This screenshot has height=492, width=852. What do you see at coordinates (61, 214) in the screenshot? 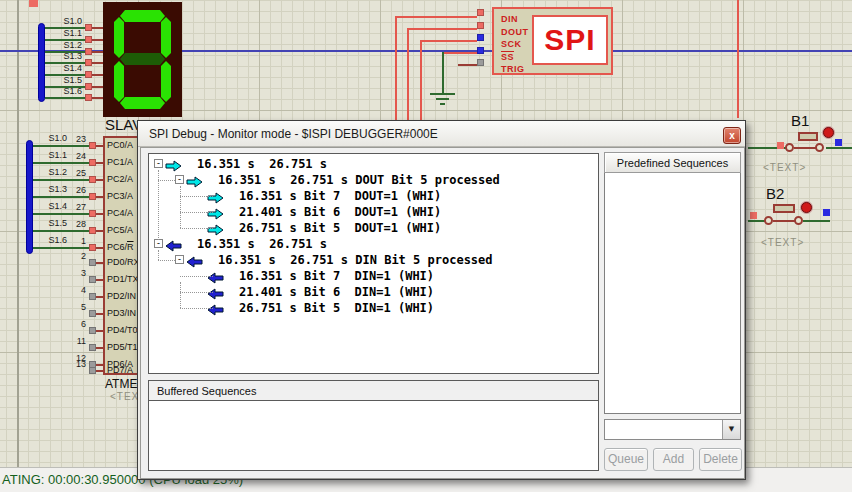
I see `net-wire-S1.4` at bounding box center [61, 214].